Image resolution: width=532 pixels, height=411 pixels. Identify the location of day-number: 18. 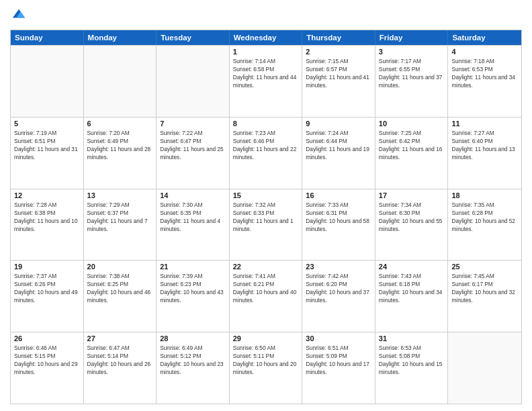
(485, 195).